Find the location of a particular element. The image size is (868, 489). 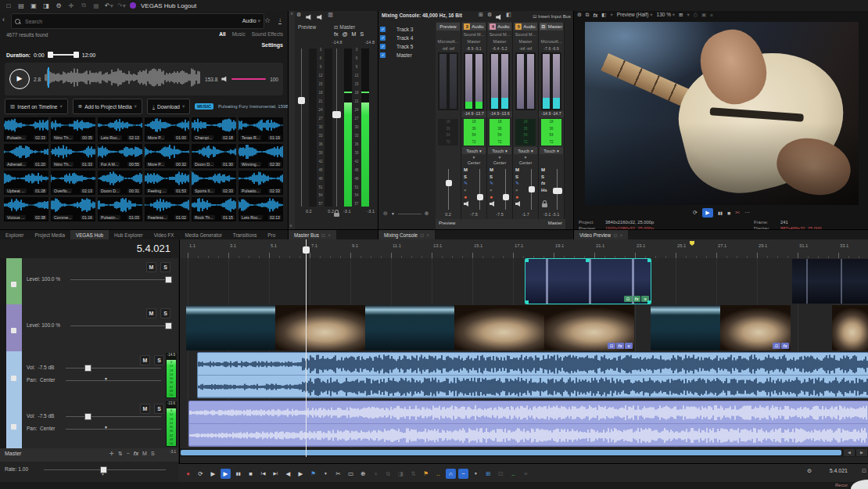

timeline-hscrollbar: ◀ ▶ is located at coordinates (524, 452).